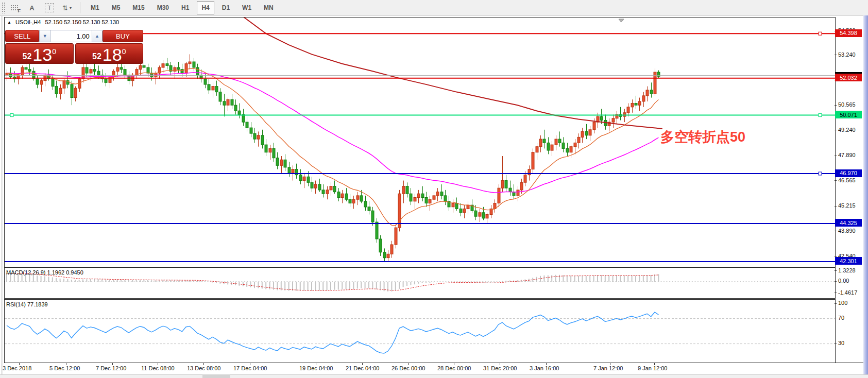  I want to click on price-tick-label: 50.565, so click(847, 105).